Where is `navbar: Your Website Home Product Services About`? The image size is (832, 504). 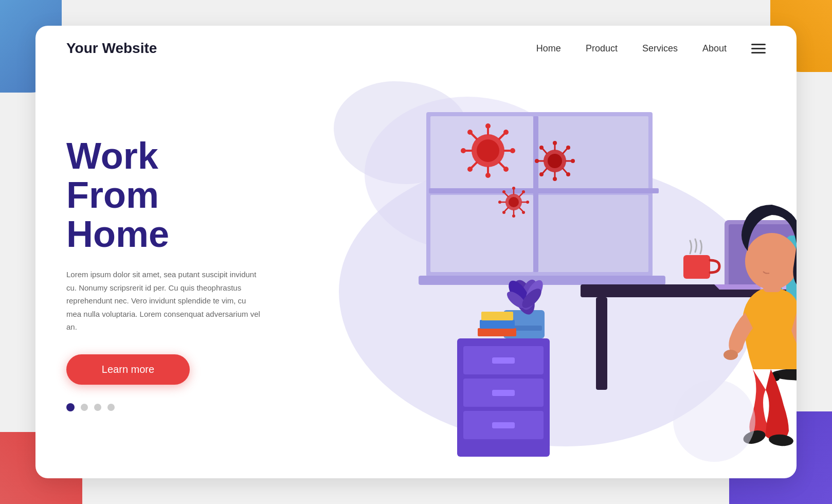 navbar: Your Website Home Product Services About is located at coordinates (416, 48).